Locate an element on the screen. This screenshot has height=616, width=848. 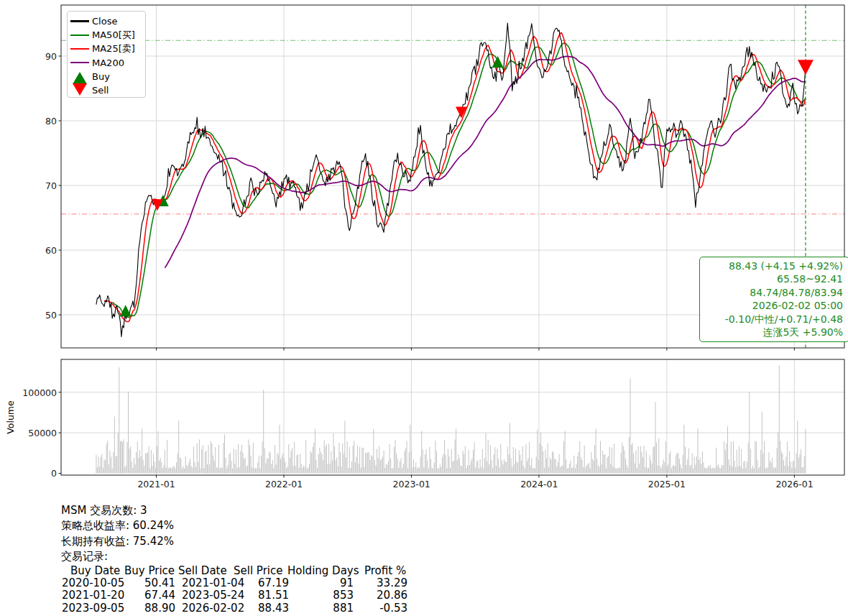
price-ytick-80: 80 is located at coordinates (46, 121).